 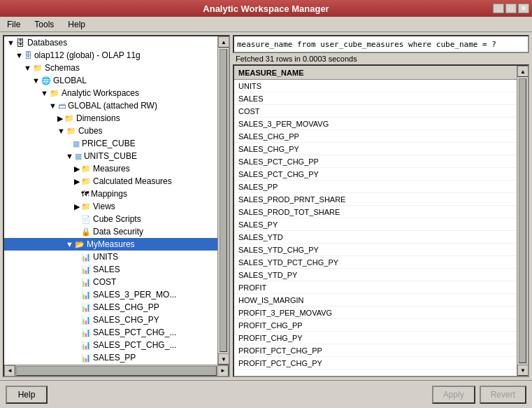 I want to click on measures-folder-icon: 📁, so click(x=86, y=169).